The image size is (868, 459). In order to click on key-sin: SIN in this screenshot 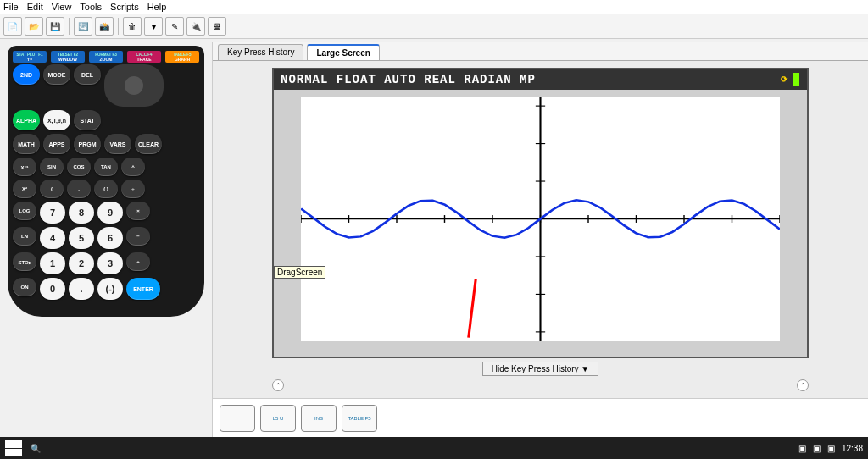, I will do `click(52, 167)`.